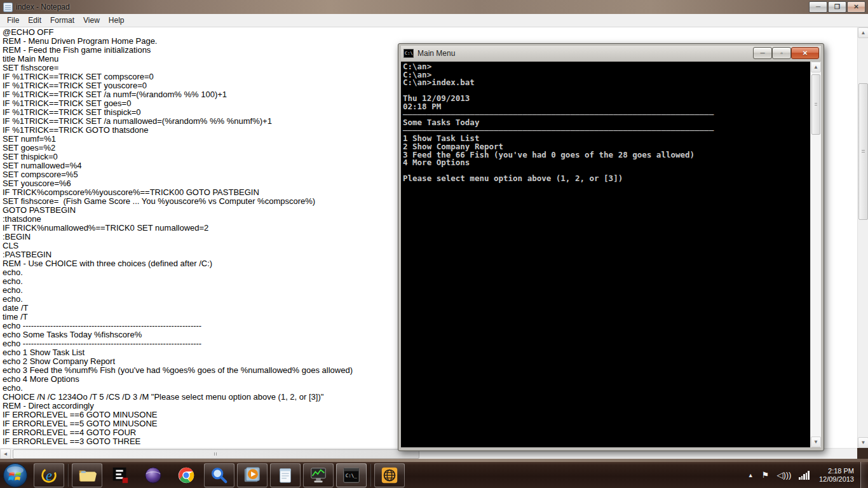 This screenshot has height=488, width=868. I want to click on notepad-vertical-scrollbar: ▲ ▼, so click(863, 238).